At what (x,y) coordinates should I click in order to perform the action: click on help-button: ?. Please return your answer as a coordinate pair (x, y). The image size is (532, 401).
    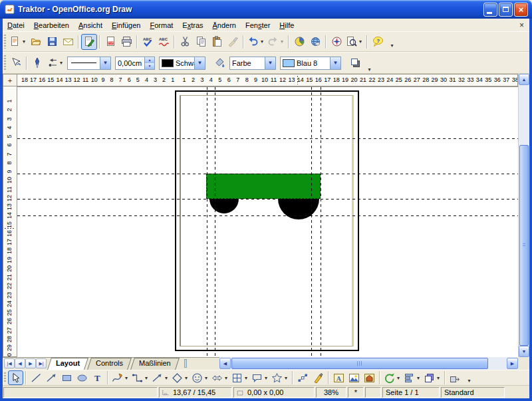
    Looking at the image, I should click on (378, 42).